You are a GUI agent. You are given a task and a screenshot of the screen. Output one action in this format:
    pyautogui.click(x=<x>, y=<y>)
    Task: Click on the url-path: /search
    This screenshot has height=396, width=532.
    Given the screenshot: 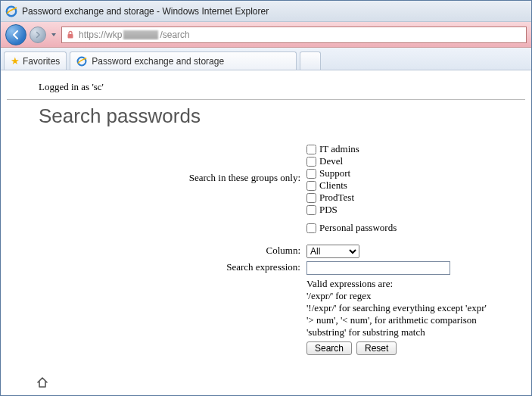 What is the action you would take?
    pyautogui.click(x=174, y=35)
    